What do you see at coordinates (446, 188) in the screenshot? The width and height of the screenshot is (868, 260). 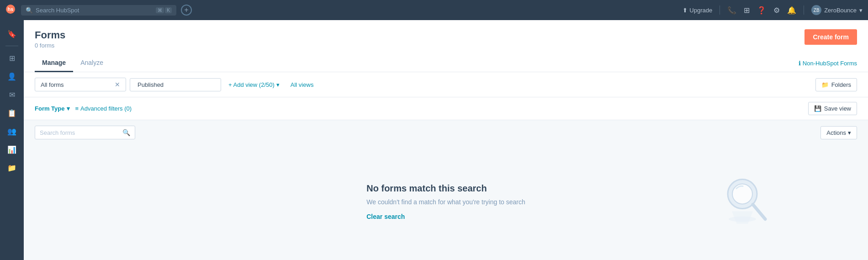 I see `empty-title: No forms match this search` at bounding box center [446, 188].